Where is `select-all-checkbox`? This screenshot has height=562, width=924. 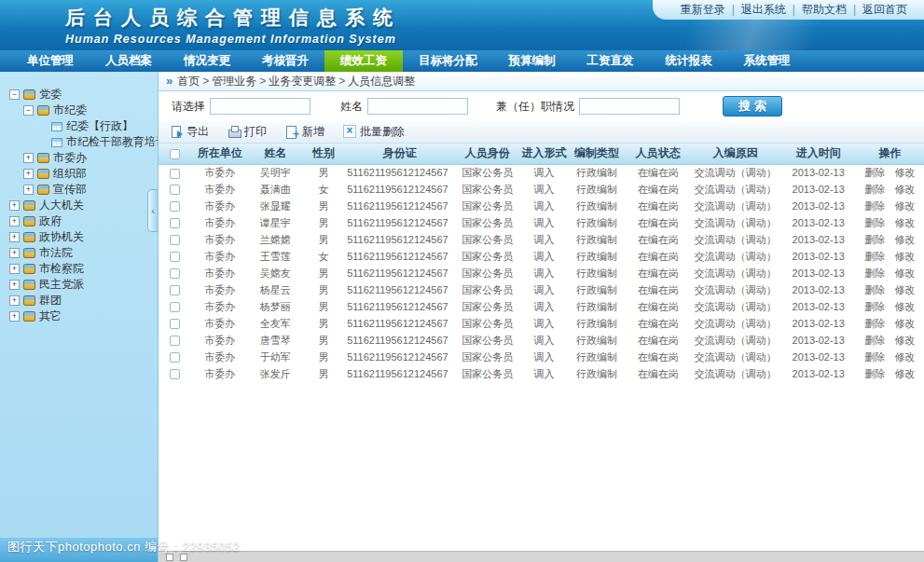 select-all-checkbox is located at coordinates (175, 155).